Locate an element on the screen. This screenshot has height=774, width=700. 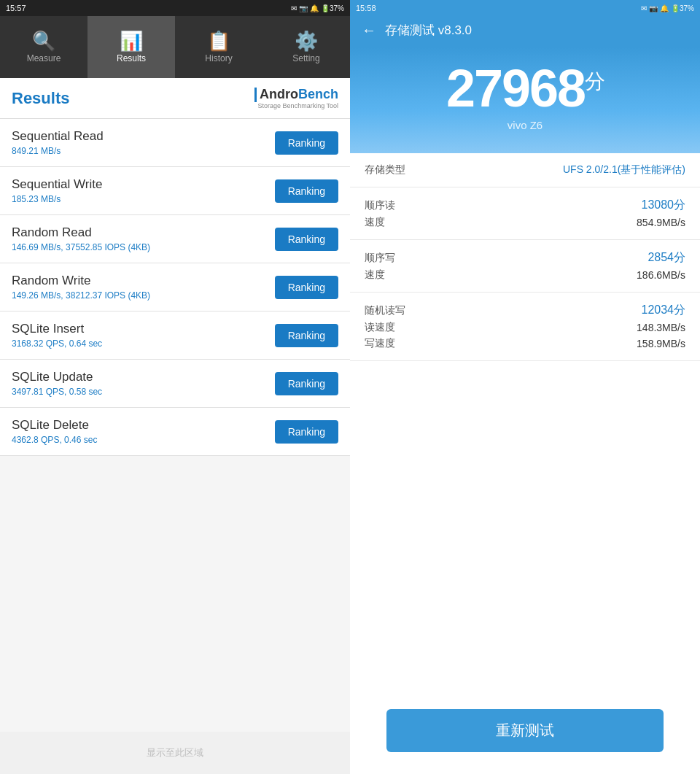
bench-detail-sqlite-update: 3497.81 QPS, 0.58 sec is located at coordinates (57, 392).